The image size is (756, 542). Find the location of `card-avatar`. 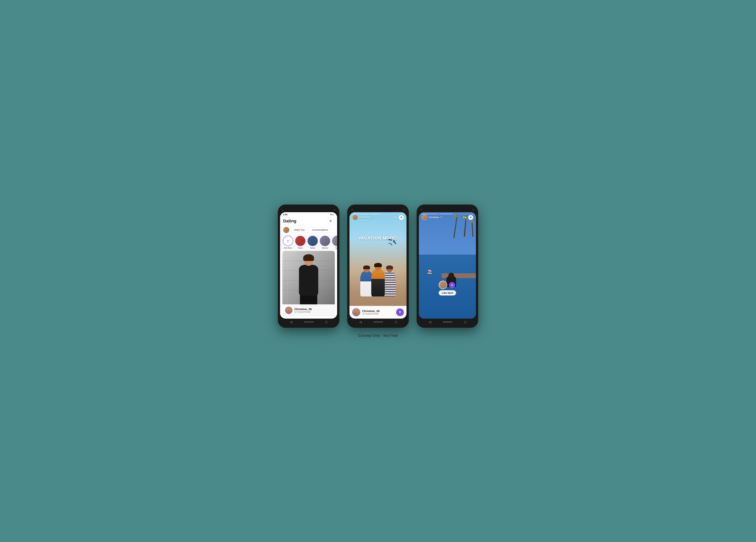

card-avatar is located at coordinates (289, 310).